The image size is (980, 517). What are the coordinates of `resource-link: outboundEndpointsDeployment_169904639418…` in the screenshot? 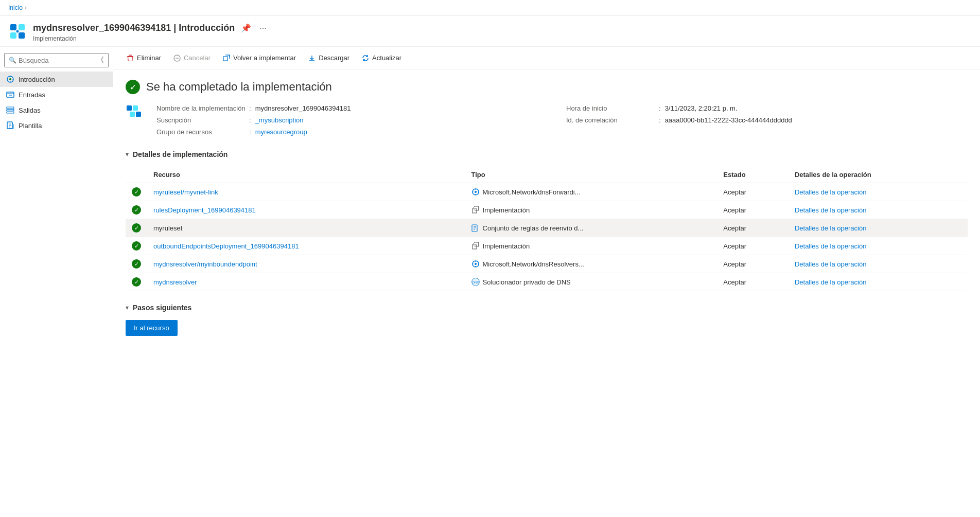 It's located at (226, 246).